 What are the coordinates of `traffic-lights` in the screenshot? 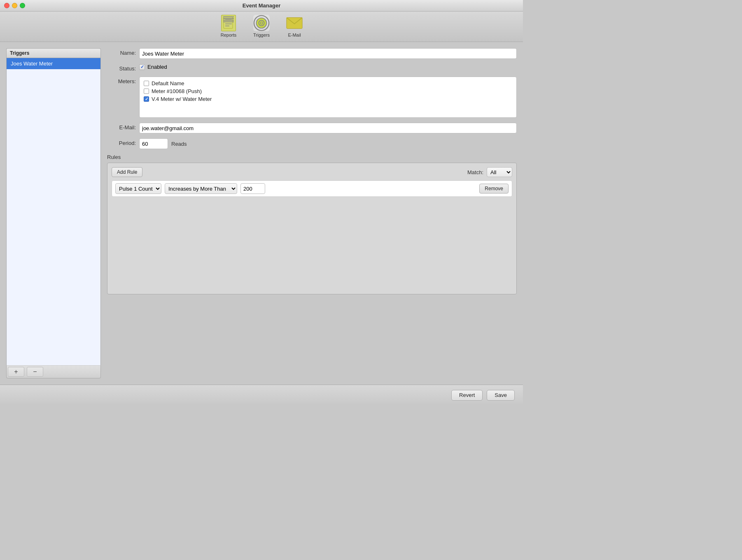 It's located at (15, 6).